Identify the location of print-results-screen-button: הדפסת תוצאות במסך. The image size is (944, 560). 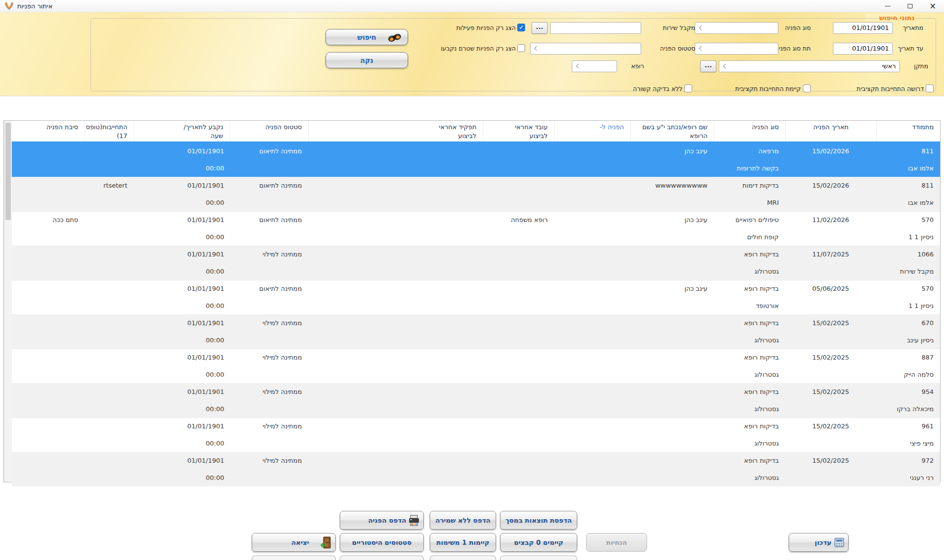
(539, 520).